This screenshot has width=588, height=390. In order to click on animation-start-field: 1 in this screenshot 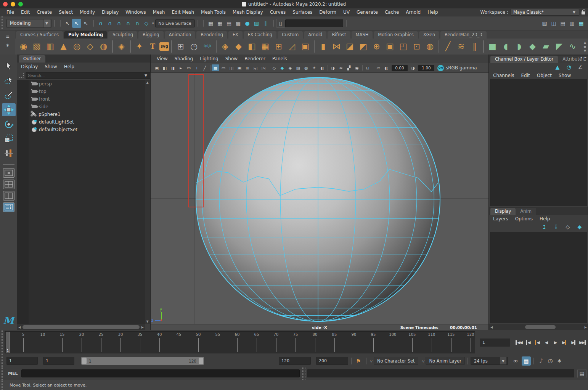, I will do `click(22, 361)`.